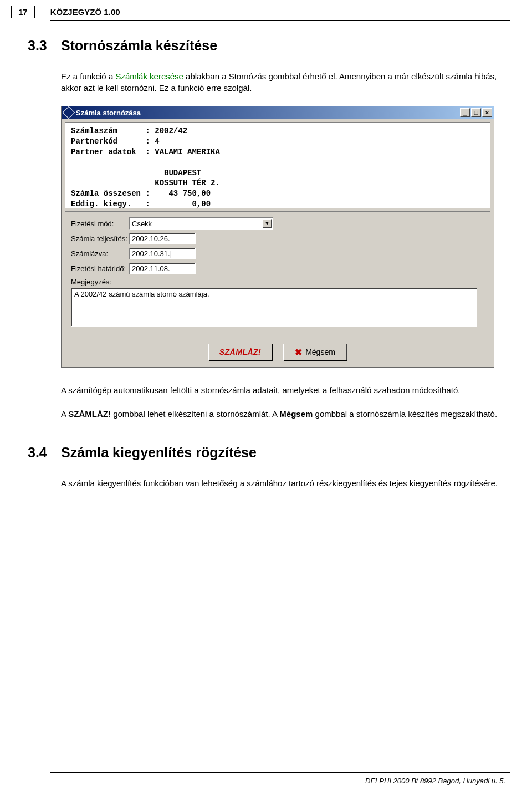 This screenshot has height=795, width=532. What do you see at coordinates (487, 113) in the screenshot?
I see `close-button: ×` at bounding box center [487, 113].